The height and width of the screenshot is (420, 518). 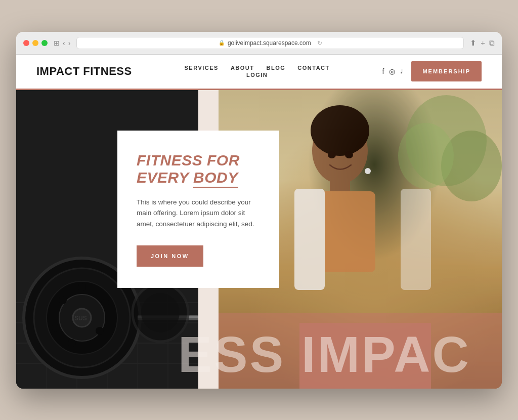 I want to click on nav-about: ABOUT, so click(x=243, y=68).